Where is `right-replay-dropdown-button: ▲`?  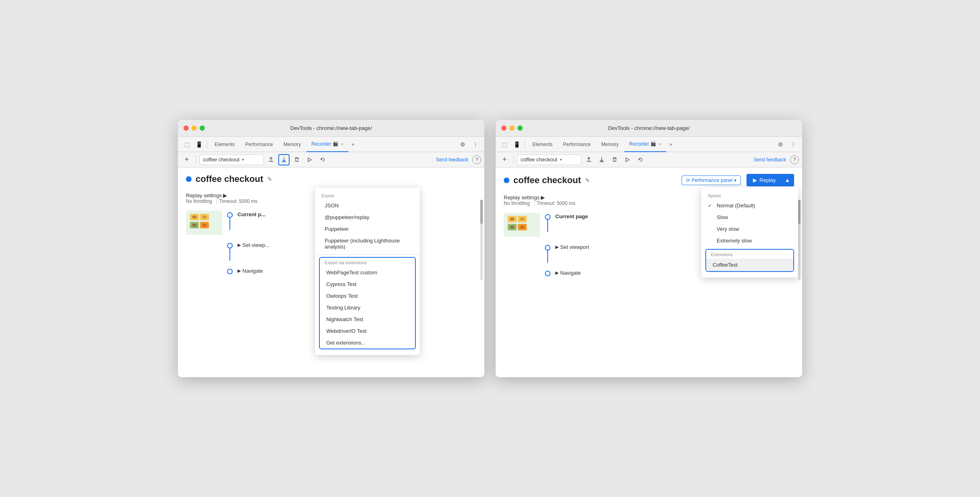
right-replay-dropdown-button: ▲ is located at coordinates (787, 180).